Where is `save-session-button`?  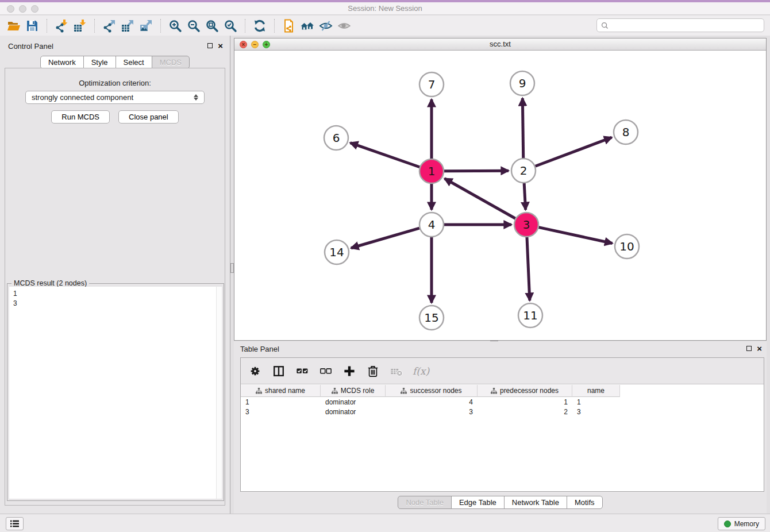
save-session-button is located at coordinates (32, 26).